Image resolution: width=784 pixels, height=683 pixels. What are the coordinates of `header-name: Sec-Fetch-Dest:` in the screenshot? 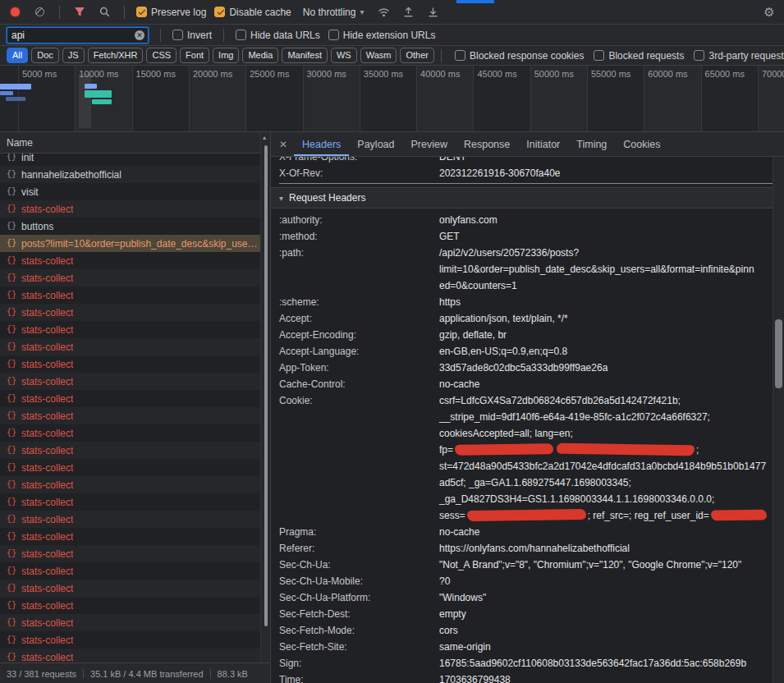 It's located at (360, 614).